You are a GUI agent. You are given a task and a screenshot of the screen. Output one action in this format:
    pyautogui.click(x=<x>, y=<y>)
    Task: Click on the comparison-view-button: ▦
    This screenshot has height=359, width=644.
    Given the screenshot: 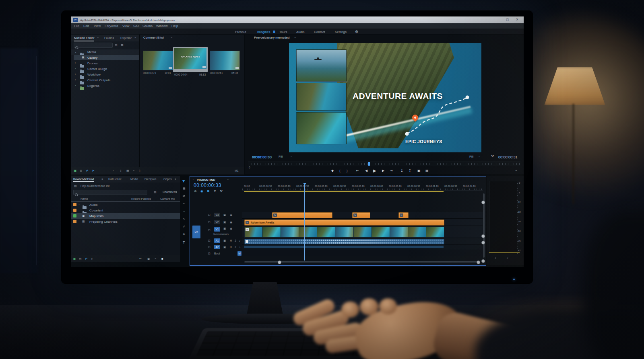 What is the action you would take?
    pyautogui.click(x=427, y=170)
    